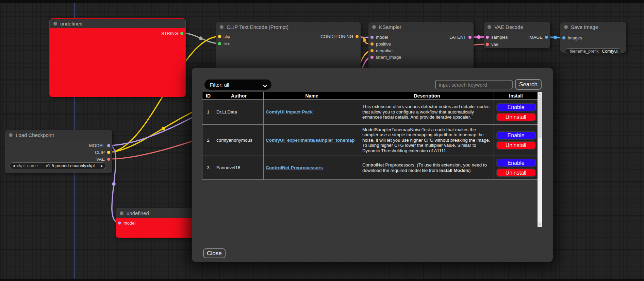 The width and height of the screenshot is (644, 281). I want to click on widget-value: ComfyUI, so click(610, 51).